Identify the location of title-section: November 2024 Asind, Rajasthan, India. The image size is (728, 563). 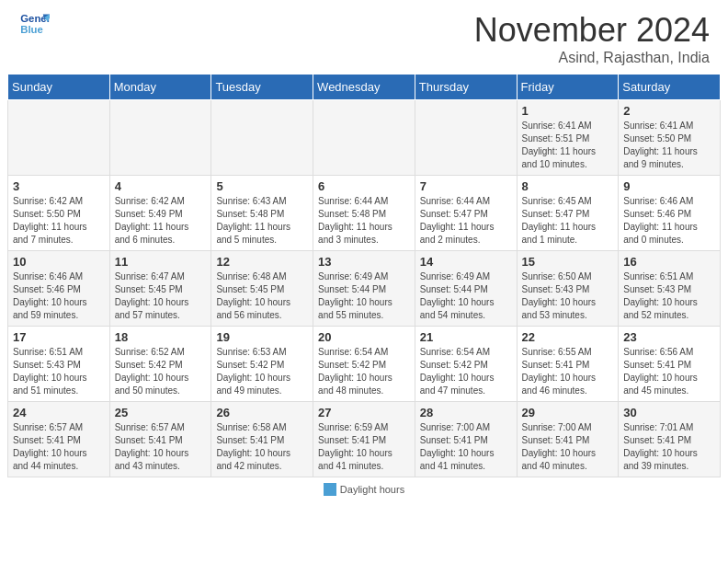
(592, 39).